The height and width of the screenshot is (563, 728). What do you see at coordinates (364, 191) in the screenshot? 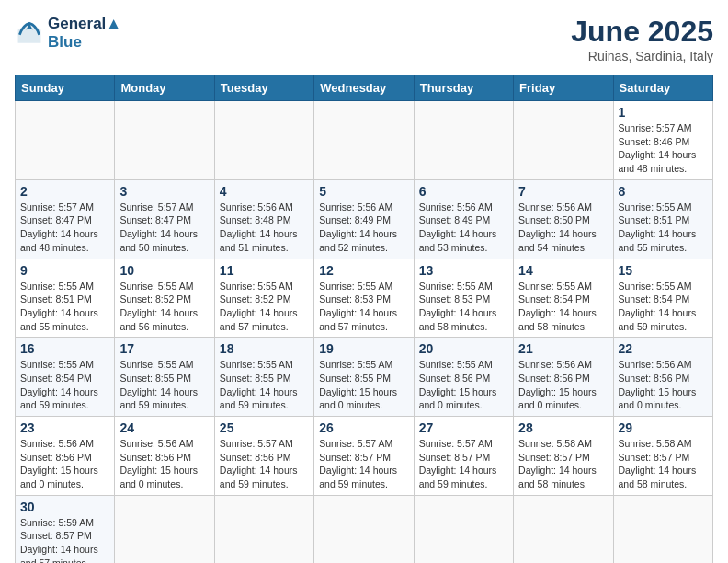
I see `day-number: 5` at bounding box center [364, 191].